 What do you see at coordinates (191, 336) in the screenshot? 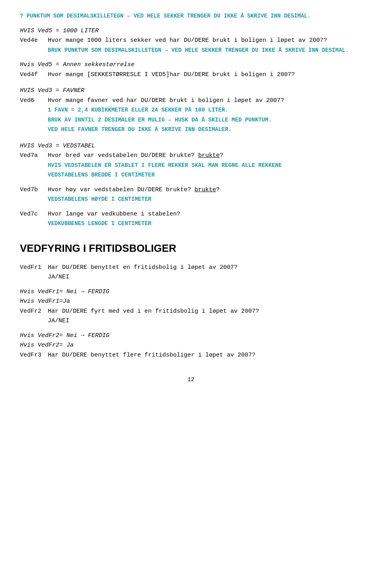
I see `vedfr2-nei-condition: Hvis VedFr2= Nei → FERDIG` at bounding box center [191, 336].